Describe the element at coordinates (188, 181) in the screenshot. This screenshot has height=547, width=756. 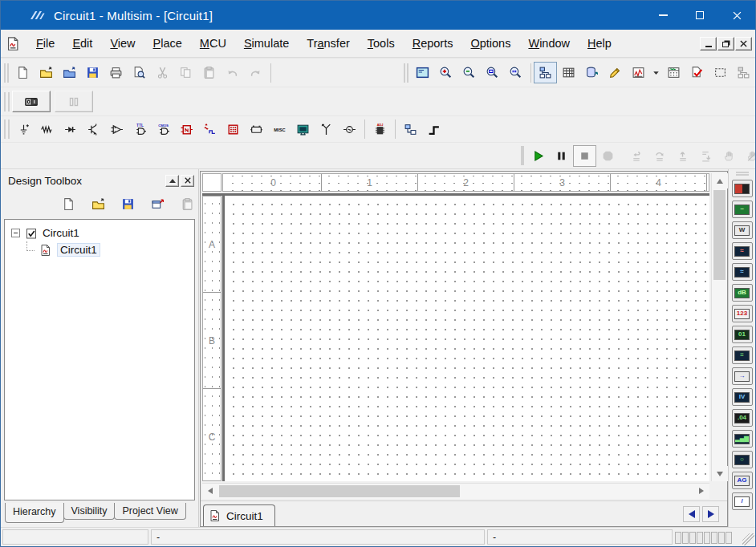
I see `panel-close-button` at that location.